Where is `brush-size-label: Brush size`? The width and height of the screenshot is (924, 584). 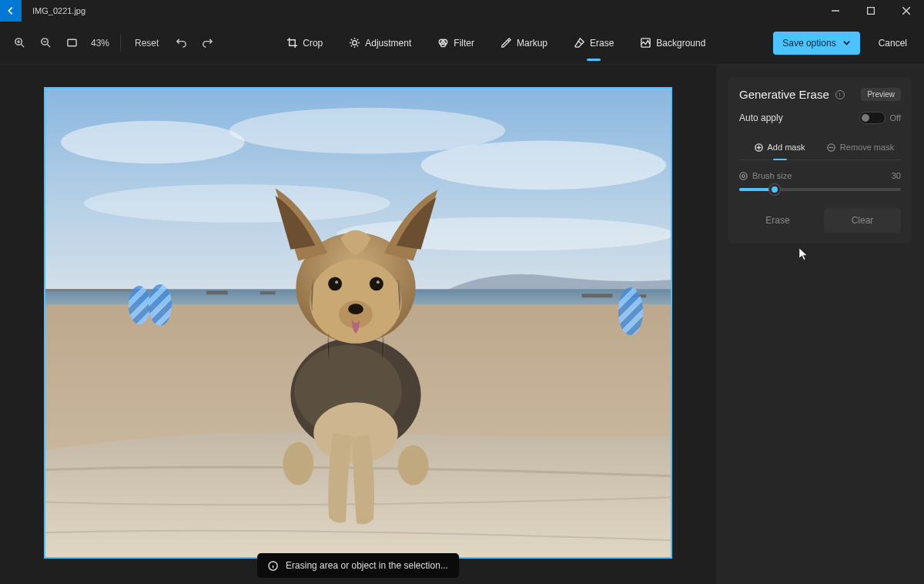 brush-size-label: Brush size is located at coordinates (772, 176).